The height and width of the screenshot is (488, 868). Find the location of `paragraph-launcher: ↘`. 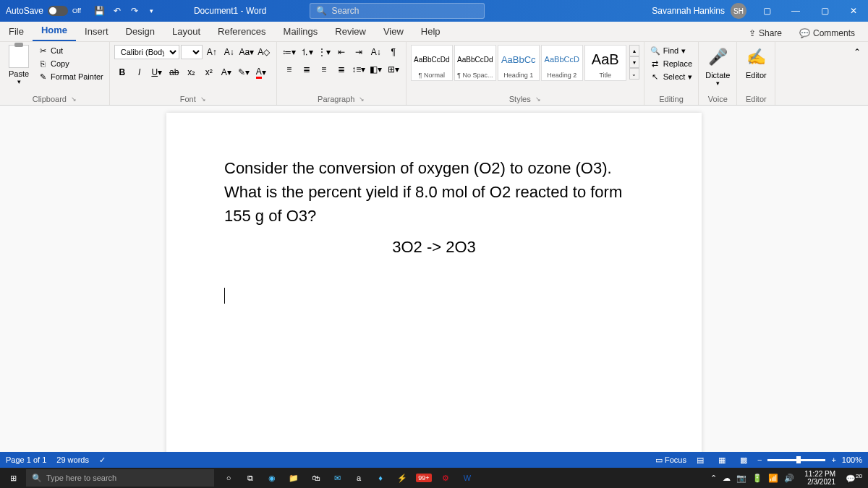

paragraph-launcher: ↘ is located at coordinates (362, 99).